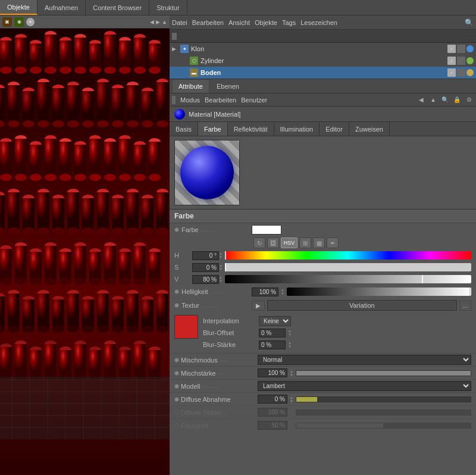 Image resolution: width=476 pixels, height=475 pixels. What do you see at coordinates (452, 73) in the screenshot?
I see `boden-check1: ✓` at bounding box center [452, 73].